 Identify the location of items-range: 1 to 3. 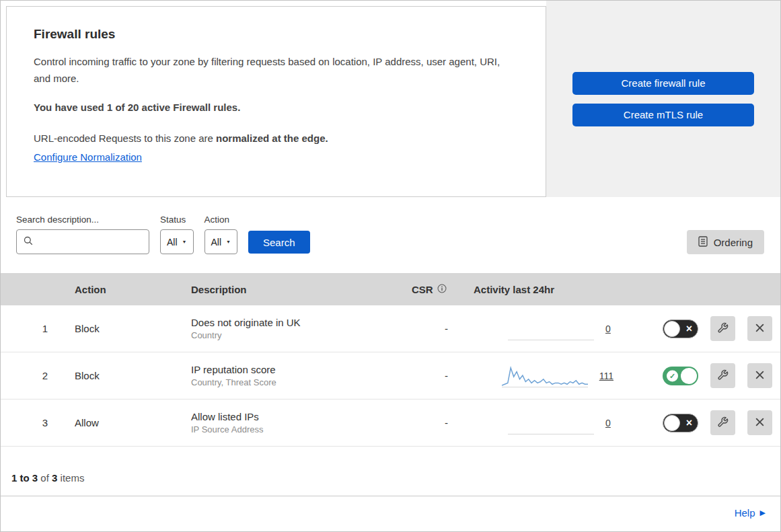
(24, 478).